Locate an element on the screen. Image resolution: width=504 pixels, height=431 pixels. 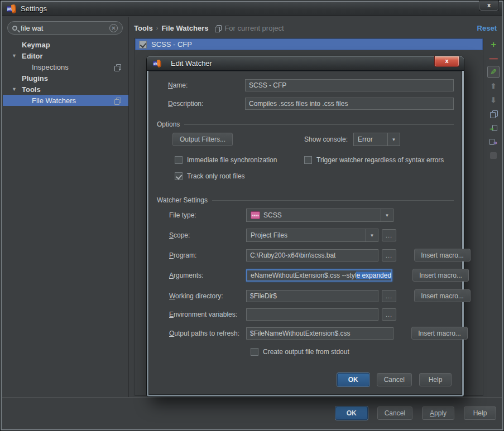
output-paths-insert-macro-button: Insert macro... is located at coordinates (440, 333).